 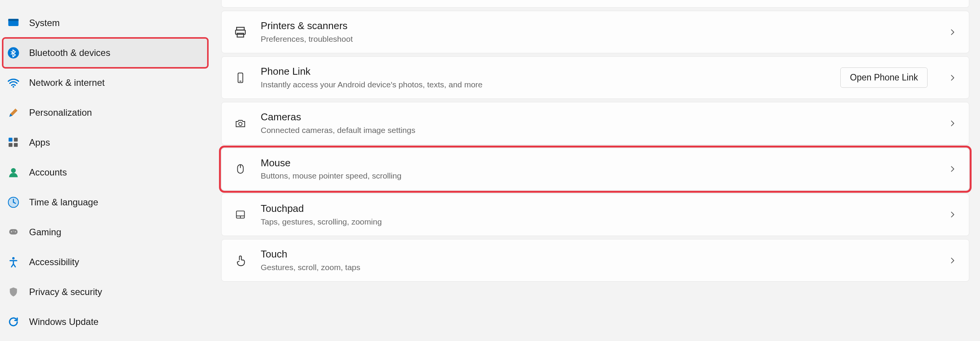 I want to click on row-subtitle: Preferences, troubleshoot, so click(x=598, y=39).